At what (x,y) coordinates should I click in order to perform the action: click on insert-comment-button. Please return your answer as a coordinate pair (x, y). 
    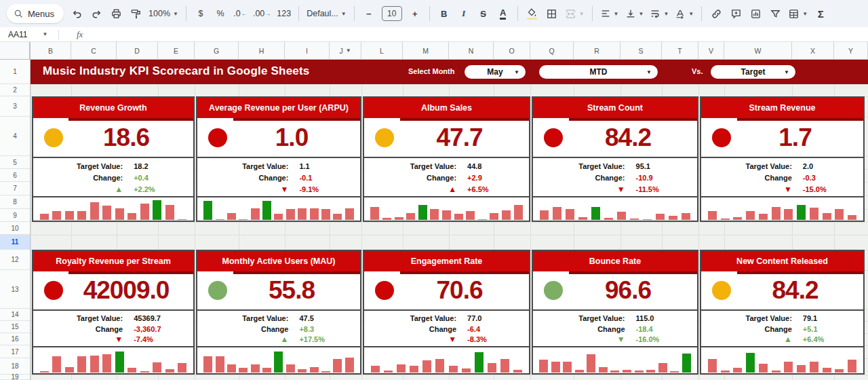
    Looking at the image, I should click on (736, 14).